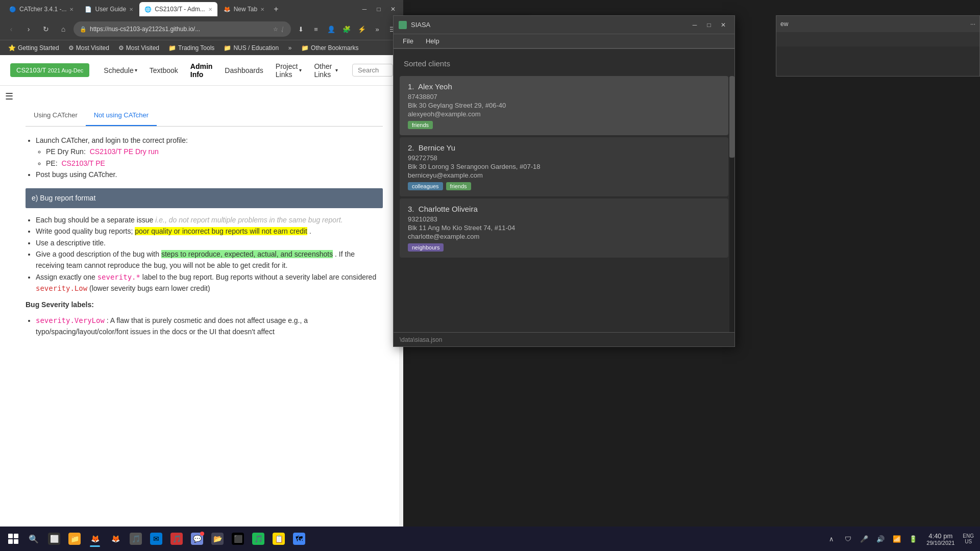 This screenshot has width=980, height=551. What do you see at coordinates (316, 29) in the screenshot?
I see `bookmarks-list-icon: ≡` at bounding box center [316, 29].